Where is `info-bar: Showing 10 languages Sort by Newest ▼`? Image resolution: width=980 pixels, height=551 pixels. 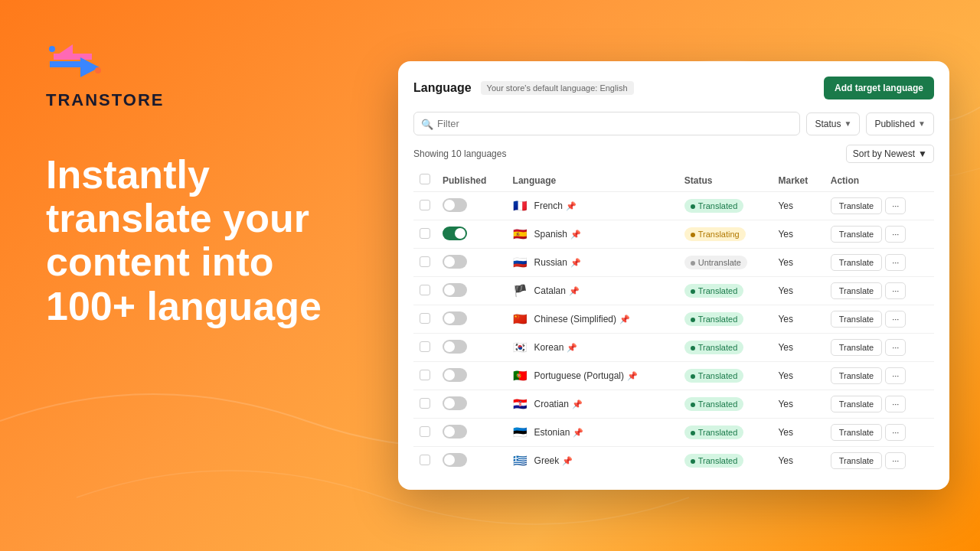 info-bar: Showing 10 languages Sort by Newest ▼ is located at coordinates (674, 154).